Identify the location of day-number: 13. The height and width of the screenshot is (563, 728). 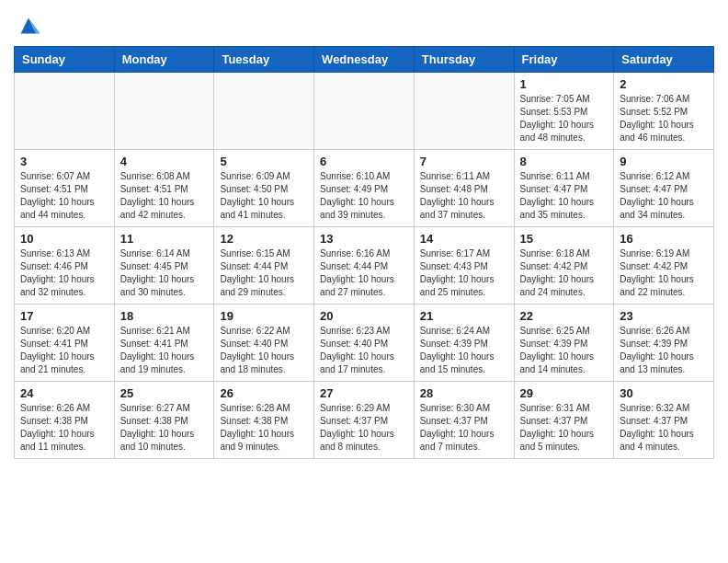
(364, 239).